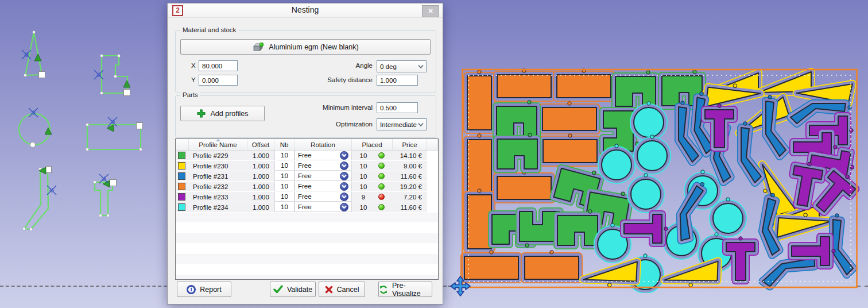  I want to click on minimum-interval-field: 0.500, so click(397, 108).